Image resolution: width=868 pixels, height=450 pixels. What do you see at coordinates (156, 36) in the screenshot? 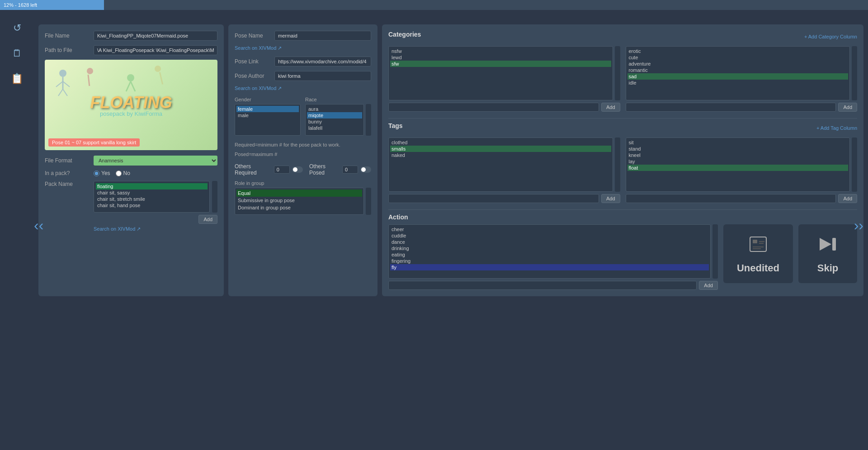
I see `file-name-input` at bounding box center [156, 36].